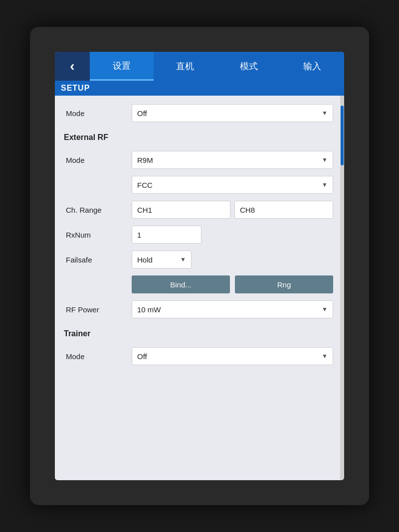 This screenshot has height=532, width=399. What do you see at coordinates (232, 356) in the screenshot?
I see `trainer-mode-dropdown: Off ▼` at bounding box center [232, 356].